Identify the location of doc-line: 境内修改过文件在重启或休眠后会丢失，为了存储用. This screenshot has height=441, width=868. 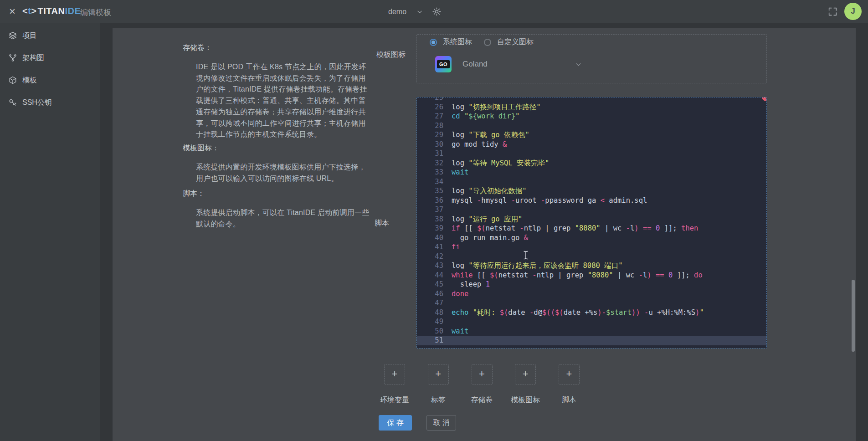
(282, 78).